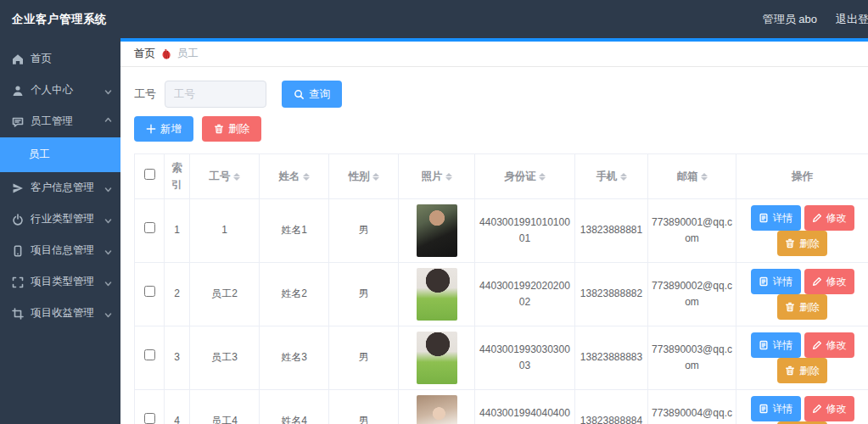 The width and height of the screenshot is (868, 424). What do you see at coordinates (437, 176) in the screenshot?
I see `col-header-photo: 照片` at bounding box center [437, 176].